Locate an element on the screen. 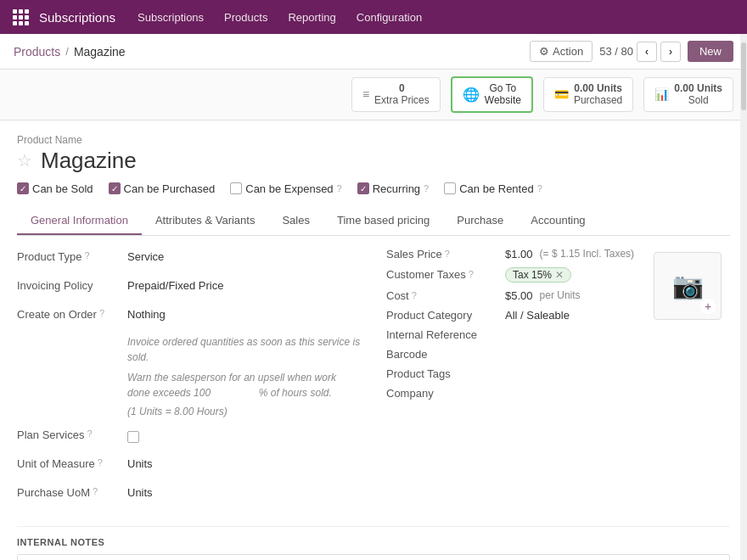 This screenshot has width=747, height=560. nav-item-configuration: Configuration is located at coordinates (389, 17).